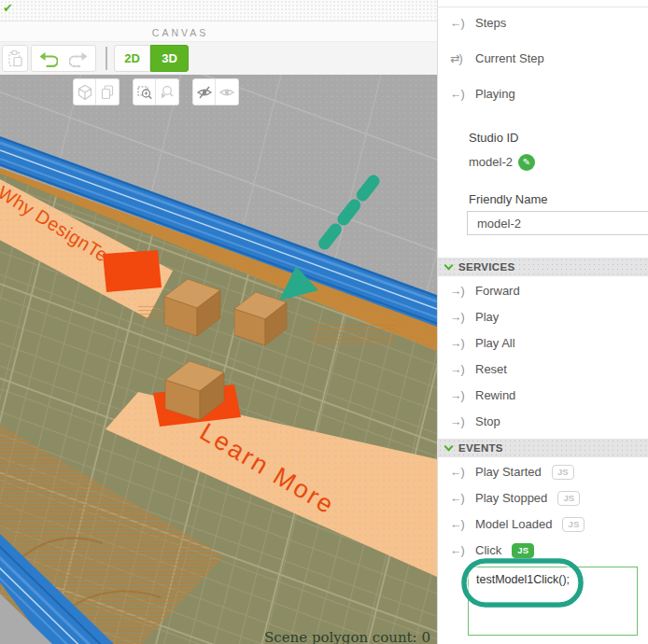 The image size is (648, 644). I want to click on event-label: Click, so click(488, 551).